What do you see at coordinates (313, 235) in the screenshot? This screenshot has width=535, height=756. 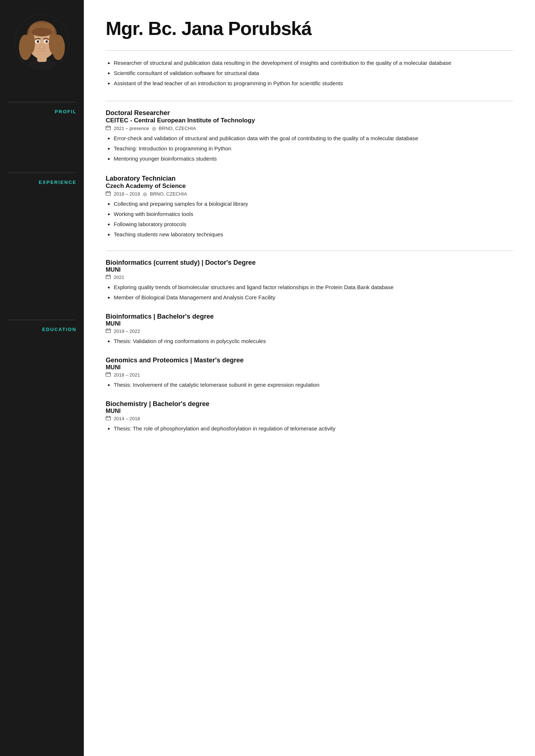 I see `exp2-bullet-4: Teaching students new laboratory techniq…` at bounding box center [313, 235].